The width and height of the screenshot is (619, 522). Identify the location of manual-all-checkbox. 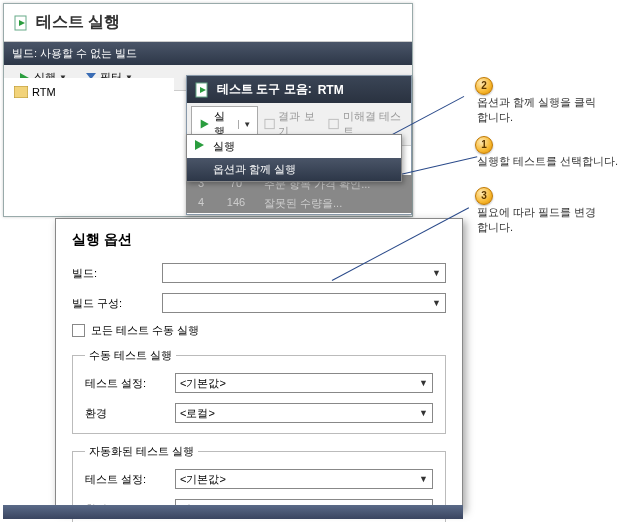
(78, 330).